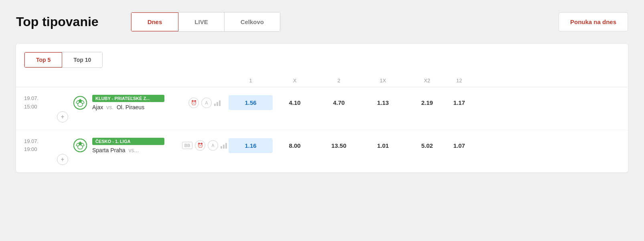 This screenshot has height=241, width=644. What do you see at coordinates (251, 145) in the screenshot?
I see `odds-1: 1.16` at bounding box center [251, 145].